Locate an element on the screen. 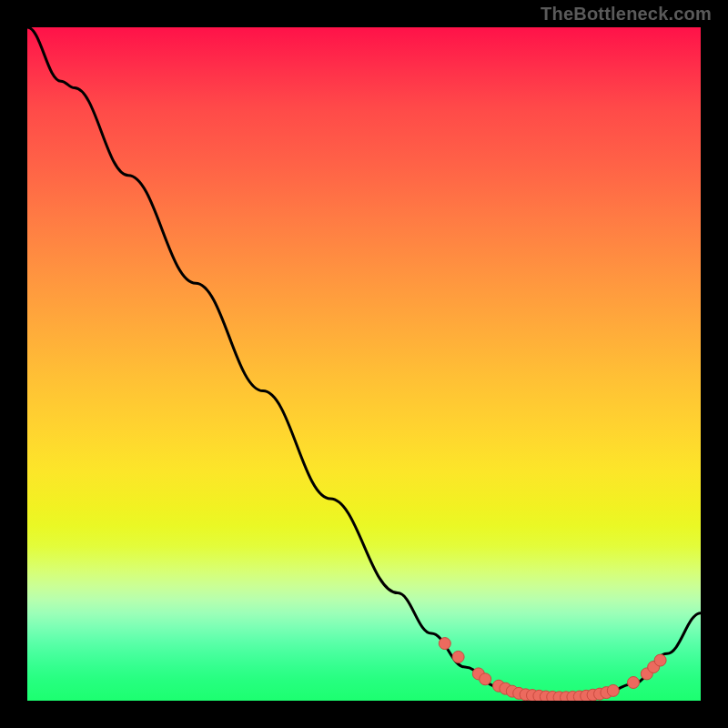 This screenshot has height=728, width=728. attribution-text: TheBottleneck.com is located at coordinates (626, 15).